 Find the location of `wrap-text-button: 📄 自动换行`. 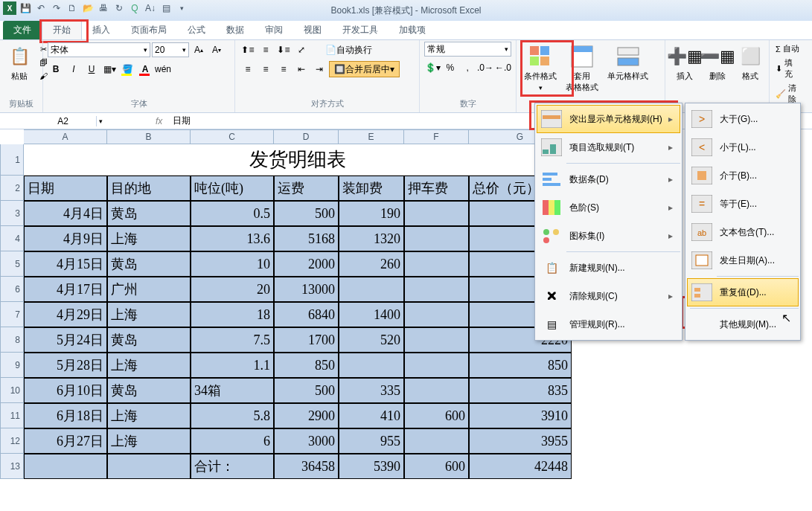

wrap-text-button: 📄 自动换行 is located at coordinates (348, 50).